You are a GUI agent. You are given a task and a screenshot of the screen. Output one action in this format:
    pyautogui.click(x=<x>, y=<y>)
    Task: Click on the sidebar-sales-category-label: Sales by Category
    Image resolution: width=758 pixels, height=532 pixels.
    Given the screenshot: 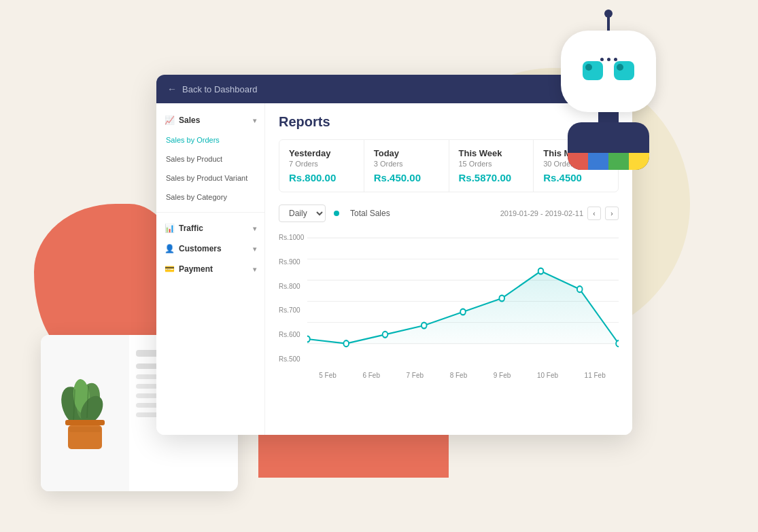 What is the action you would take?
    pyautogui.click(x=196, y=197)
    